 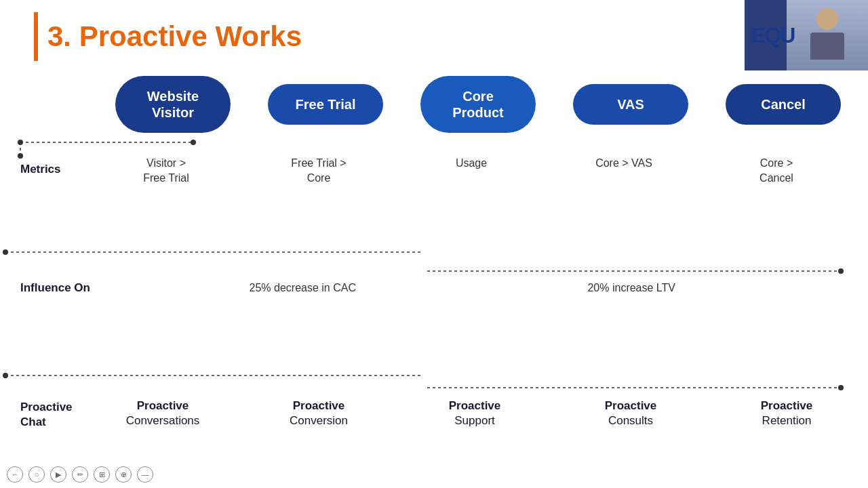 What do you see at coordinates (168, 37) in the screenshot?
I see `page-header: 3. Proactive Works` at bounding box center [168, 37].